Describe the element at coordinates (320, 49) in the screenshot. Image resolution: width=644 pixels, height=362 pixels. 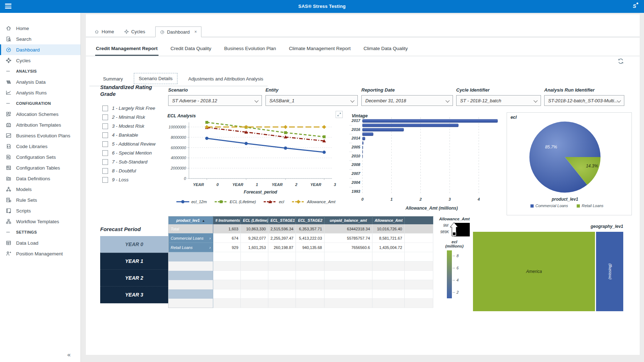
I see `report-tab-climate-management-report: Climate Management Report` at that location.